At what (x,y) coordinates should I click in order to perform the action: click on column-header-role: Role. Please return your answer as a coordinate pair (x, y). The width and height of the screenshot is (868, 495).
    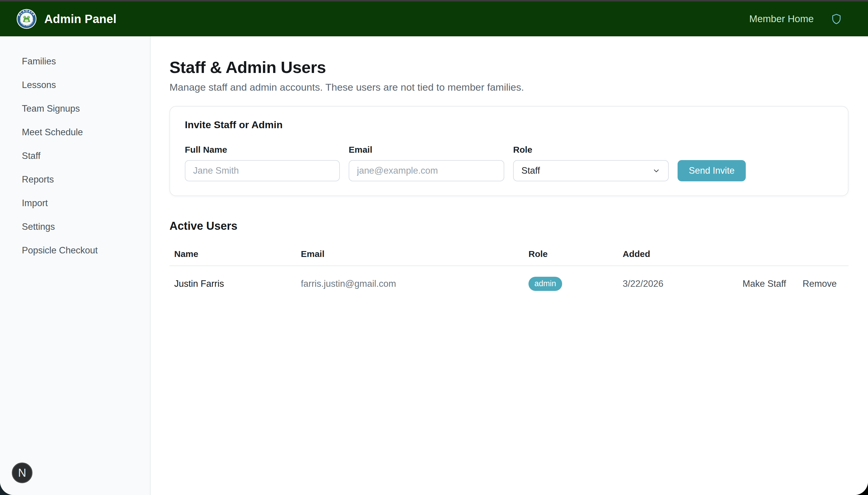
    Looking at the image, I should click on (576, 254).